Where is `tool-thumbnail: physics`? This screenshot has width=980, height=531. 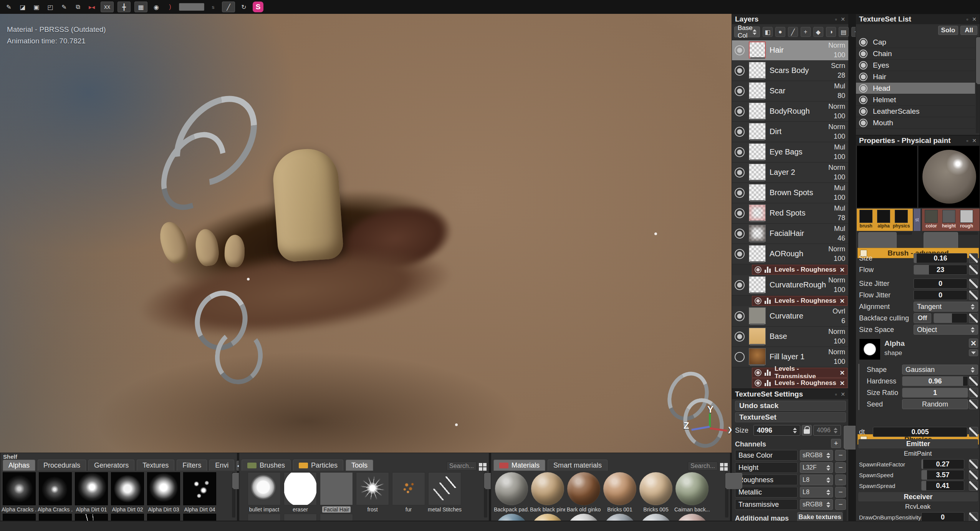 tool-thumbnail: physics is located at coordinates (901, 220).